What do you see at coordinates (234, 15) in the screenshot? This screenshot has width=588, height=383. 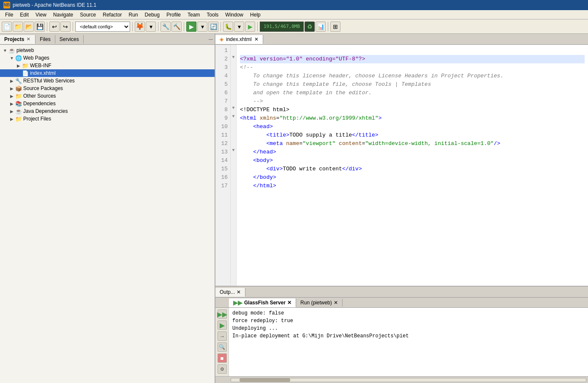 I see `menu-window: Window` at bounding box center [234, 15].